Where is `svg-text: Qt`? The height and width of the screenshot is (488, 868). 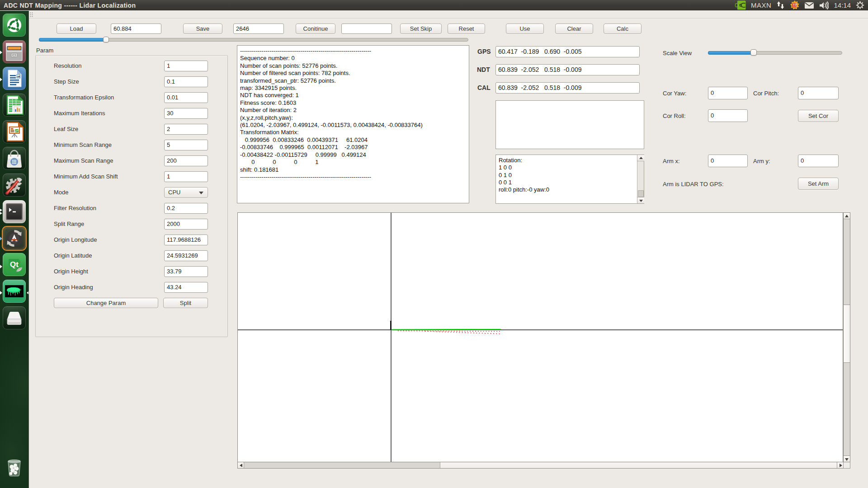 svg-text: Qt is located at coordinates (14, 265).